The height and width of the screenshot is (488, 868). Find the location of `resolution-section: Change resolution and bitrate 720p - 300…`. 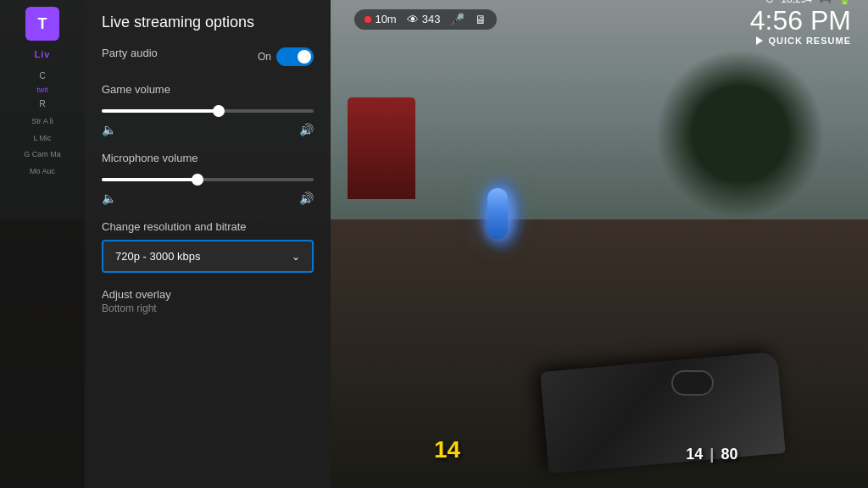

resolution-section: Change resolution and bitrate 720p - 300… is located at coordinates (208, 247).